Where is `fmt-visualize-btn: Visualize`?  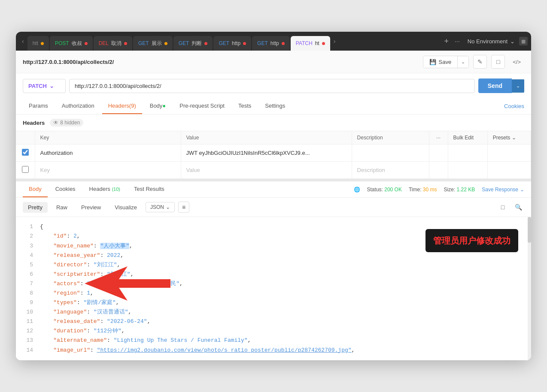
fmt-visualize-btn: Visualize is located at coordinates (126, 208).